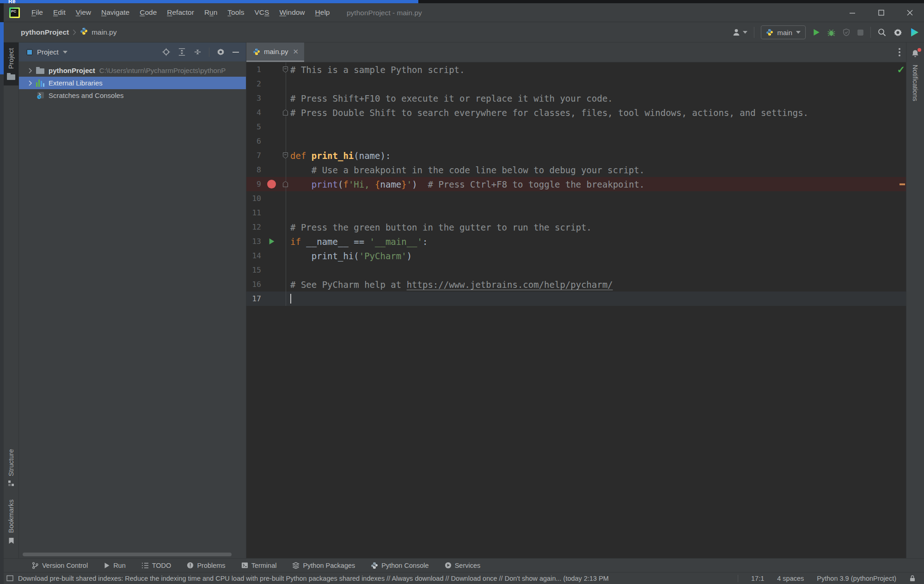  What do you see at coordinates (11, 523) in the screenshot?
I see `tool-button-bookmarks: Bookmarks` at bounding box center [11, 523].